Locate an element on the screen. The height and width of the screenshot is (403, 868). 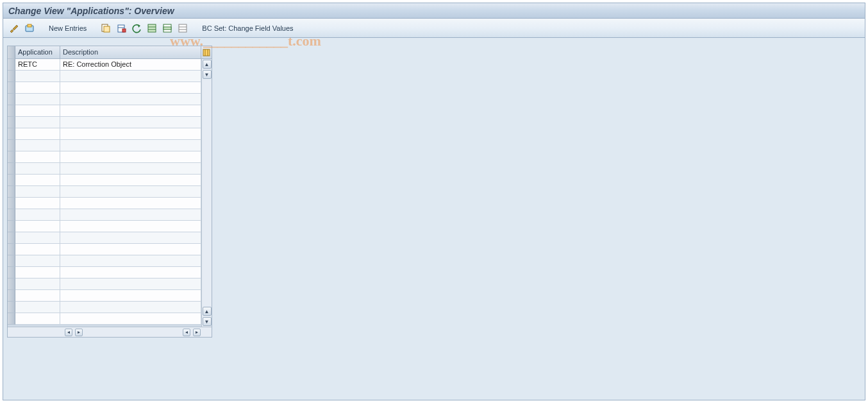
column-header-description: Description is located at coordinates (131, 53).